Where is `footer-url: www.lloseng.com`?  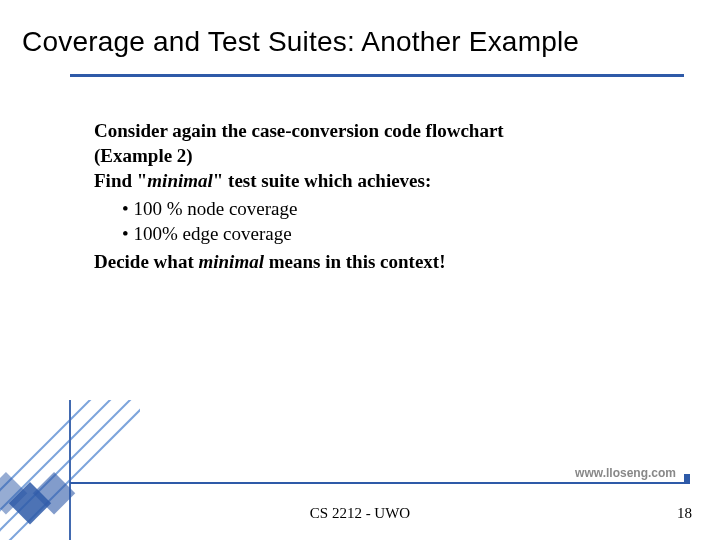 footer-url: www.lloseng.com is located at coordinates (626, 473).